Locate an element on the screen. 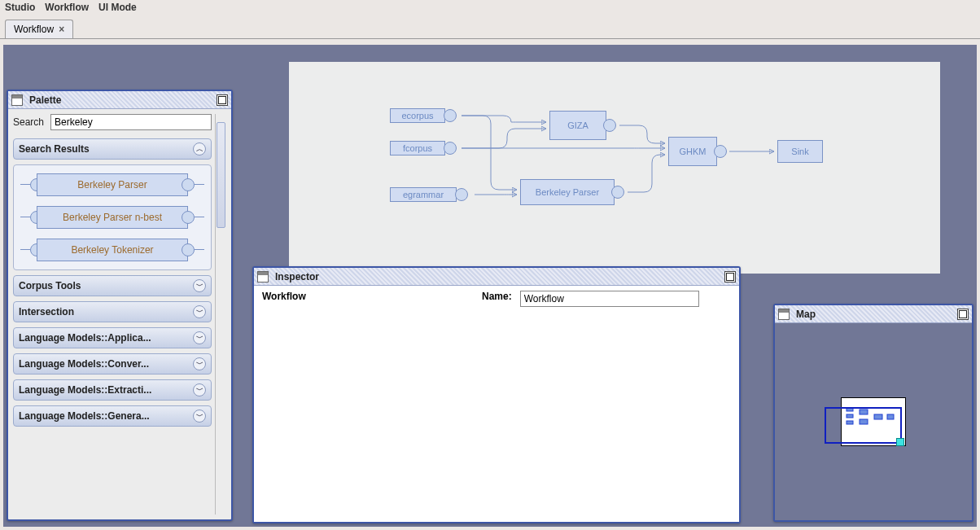 The width and height of the screenshot is (980, 530). category-lm-genera: Language Models::Genera... ﹀ is located at coordinates (112, 416).